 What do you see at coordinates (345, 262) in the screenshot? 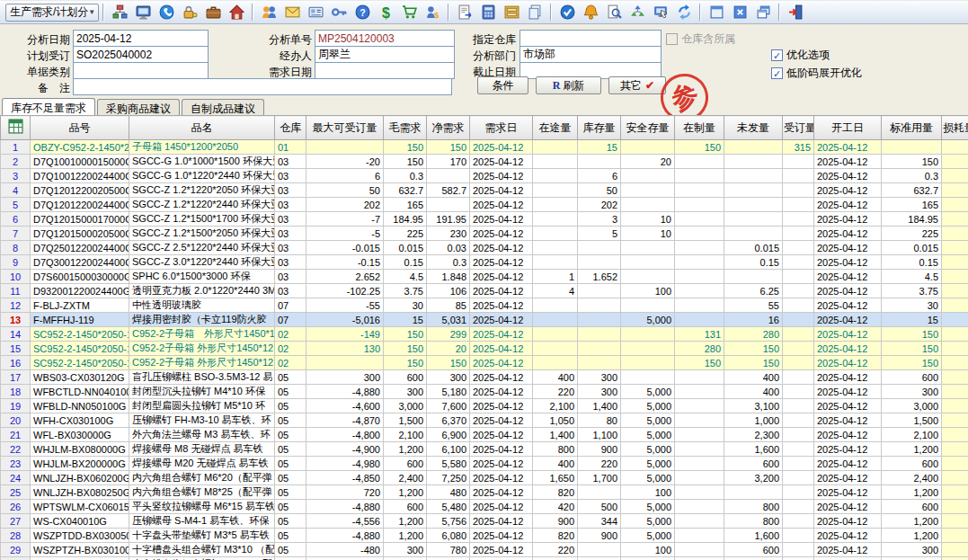
I see `table-cell: -0.15` at bounding box center [345, 262].